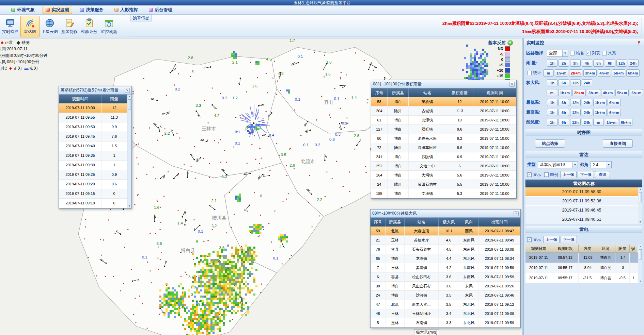  Describe the element at coordinates (516, 214) in the screenshot. I see `close-icon: ✕` at that location.